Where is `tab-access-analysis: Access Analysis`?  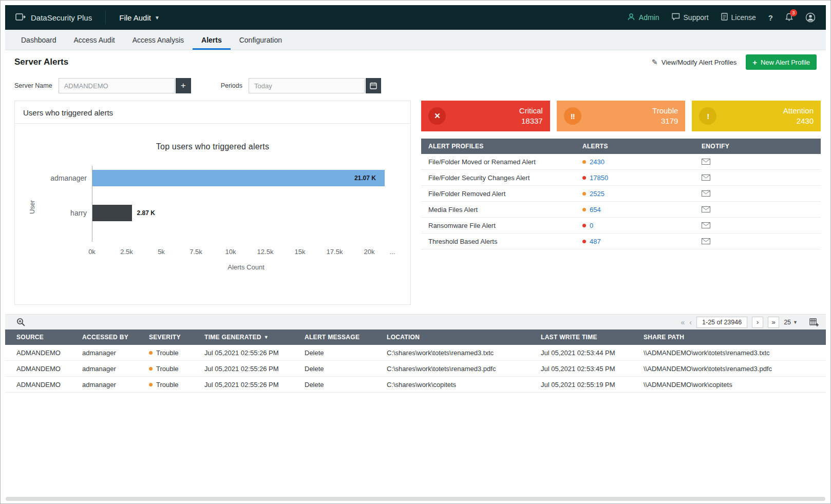 tab-access-analysis: Access Analysis is located at coordinates (158, 40).